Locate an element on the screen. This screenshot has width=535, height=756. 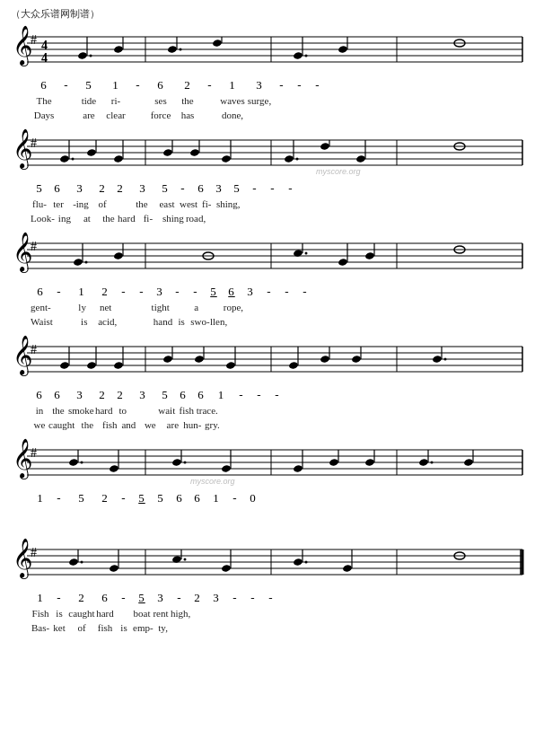
number-row-5: 1 - 5 2 - 5 5 6 6 1 - 0 is located at coordinates (268, 498).